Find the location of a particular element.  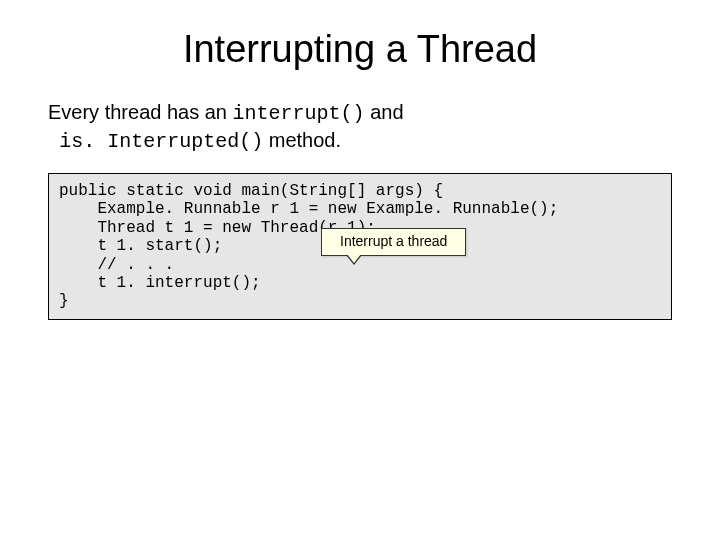

intro-mid: and is located at coordinates (384, 112).